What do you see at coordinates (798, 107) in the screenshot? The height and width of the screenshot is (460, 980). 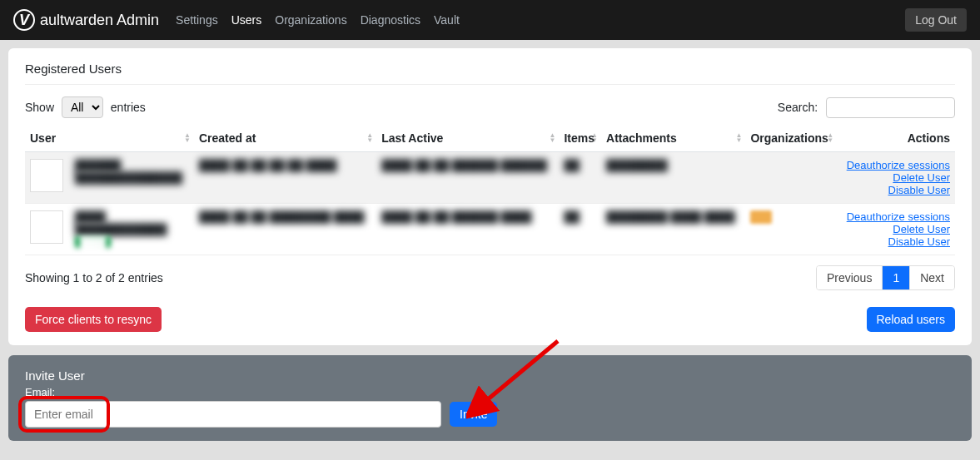 I see `search-label: Search:` at bounding box center [798, 107].